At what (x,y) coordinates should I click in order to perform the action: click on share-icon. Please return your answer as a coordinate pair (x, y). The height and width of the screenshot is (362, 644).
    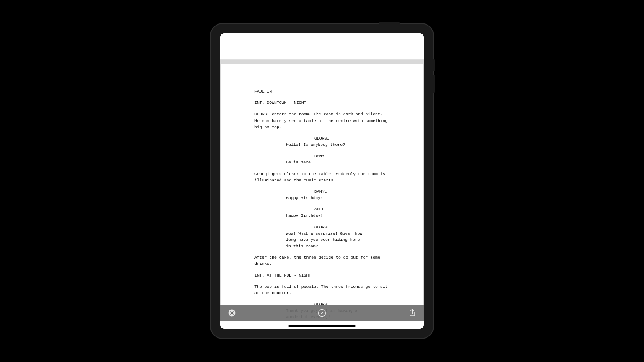
    Looking at the image, I should click on (413, 313).